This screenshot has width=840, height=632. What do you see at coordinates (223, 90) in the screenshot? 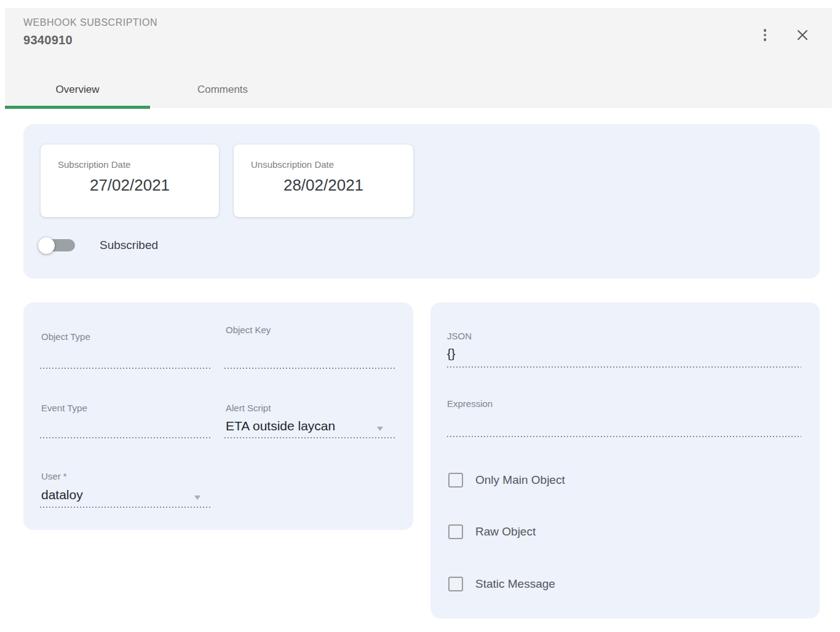
I see `tab-comments: Comments` at bounding box center [223, 90].